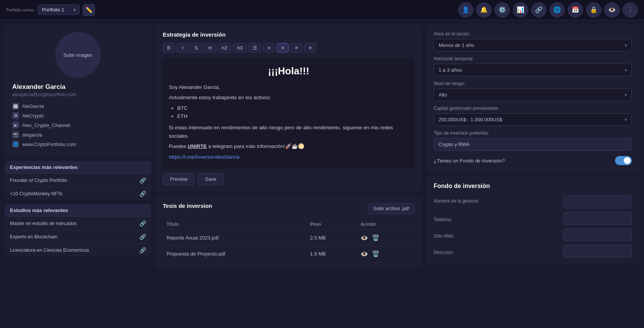 This screenshot has height=328, width=644. Describe the element at coordinates (255, 48) in the screenshot. I see `list-ul-button: ☰` at that location.